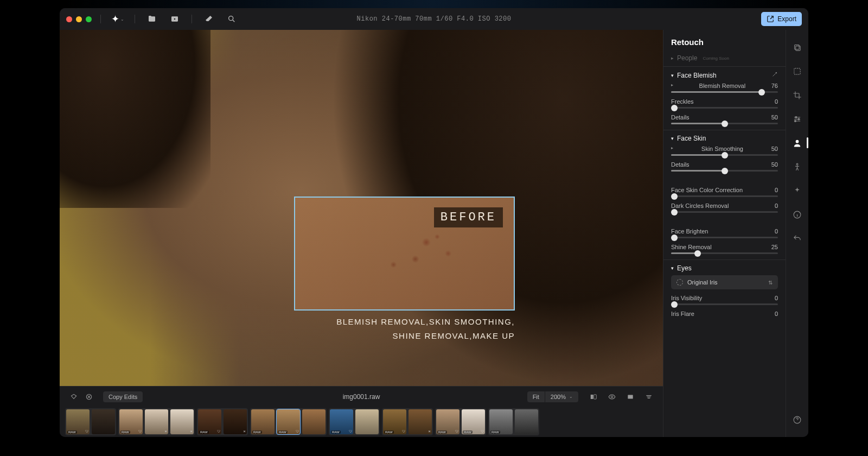  Describe the element at coordinates (725, 107) in the screenshot. I see `slider-freckles` at that location.